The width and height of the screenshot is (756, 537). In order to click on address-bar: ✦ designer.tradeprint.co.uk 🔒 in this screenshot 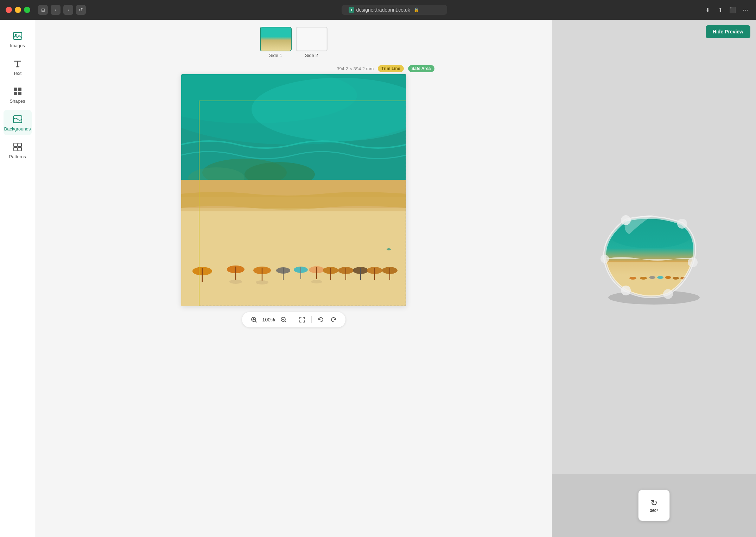, I will do `click(394, 10)`.